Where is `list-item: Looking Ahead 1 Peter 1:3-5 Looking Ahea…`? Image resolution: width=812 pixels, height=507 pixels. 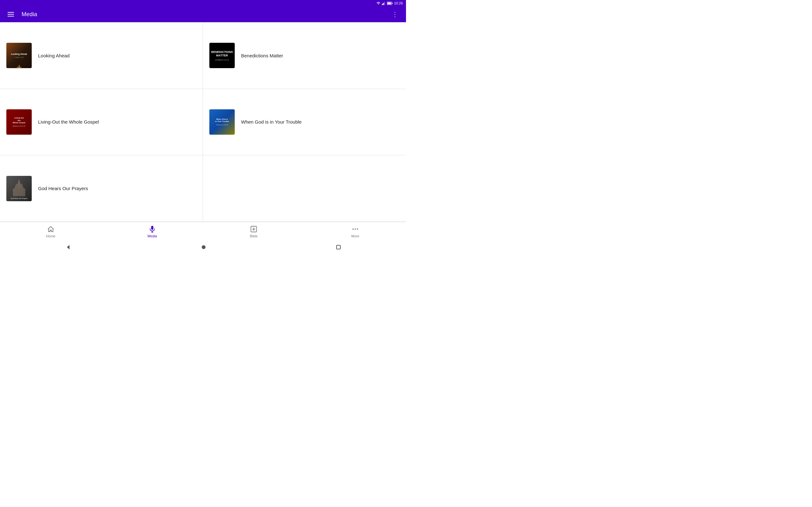 list-item: Looking Ahead 1 Peter 1:3-5 Looking Ahea… is located at coordinates (101, 56).